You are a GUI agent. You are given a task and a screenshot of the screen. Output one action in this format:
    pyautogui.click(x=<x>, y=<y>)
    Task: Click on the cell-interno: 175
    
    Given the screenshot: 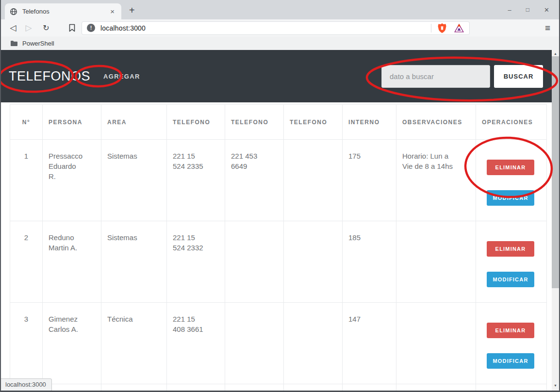 What is the action you would take?
    pyautogui.click(x=370, y=180)
    